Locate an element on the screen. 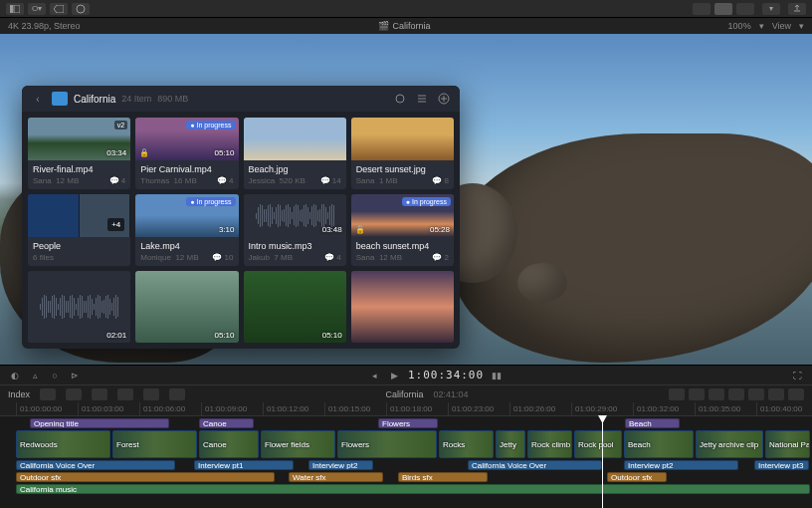 The image size is (812, 508). clip: Flower fields is located at coordinates (299, 444).